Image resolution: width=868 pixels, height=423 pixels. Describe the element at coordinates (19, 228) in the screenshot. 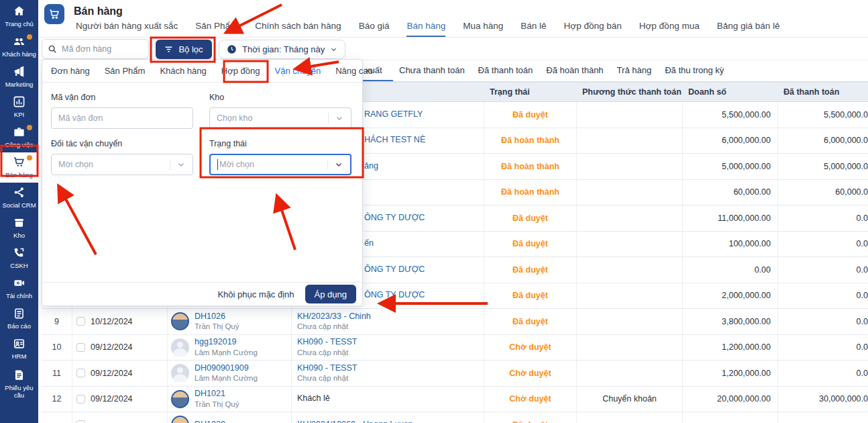

I see `sidebar-item-8: Kho` at that location.